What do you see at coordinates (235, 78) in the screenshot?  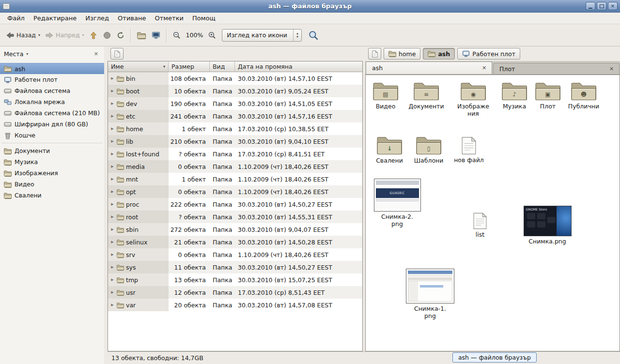 I see `table-row-bin: ▶bin108 обектаПапка30.03.2010 (вт) 14,57…` at bounding box center [235, 78].